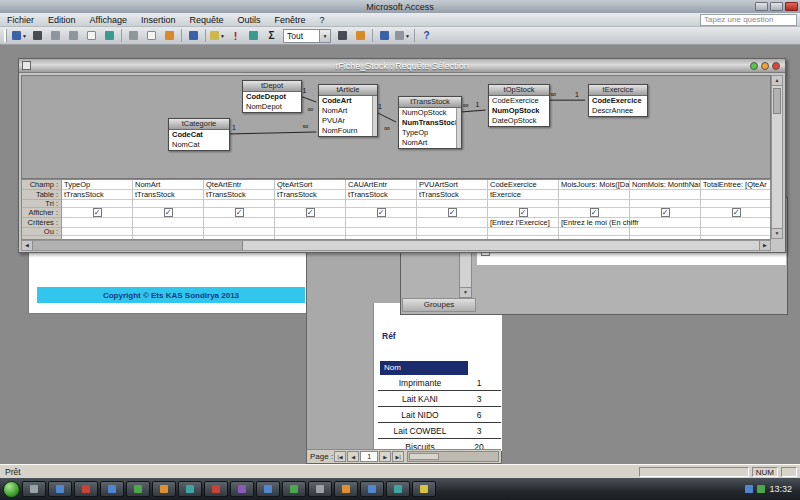 Image resolution: width=800 pixels, height=500 pixels. I want to click on champ-cell: TotalEntree: [QteAr, so click(736, 185).